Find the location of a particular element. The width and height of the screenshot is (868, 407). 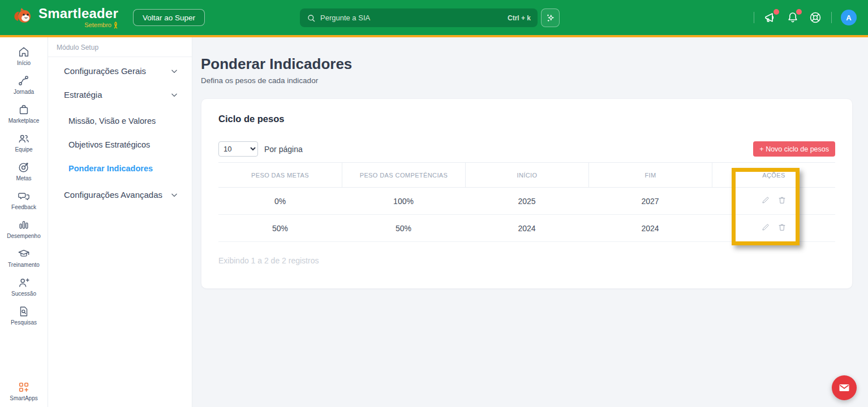

sidebar-item-objetivos-estrategicos: Objetivos Estratégicos is located at coordinates (123, 145).